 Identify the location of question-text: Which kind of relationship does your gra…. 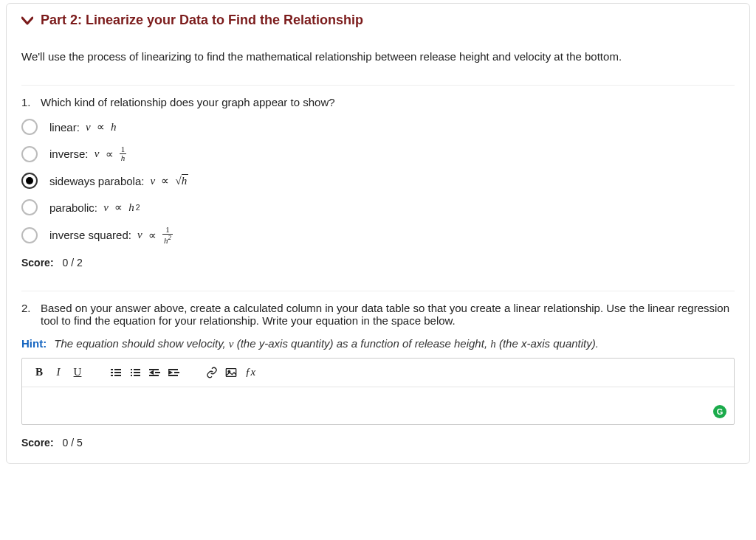
(188, 102).